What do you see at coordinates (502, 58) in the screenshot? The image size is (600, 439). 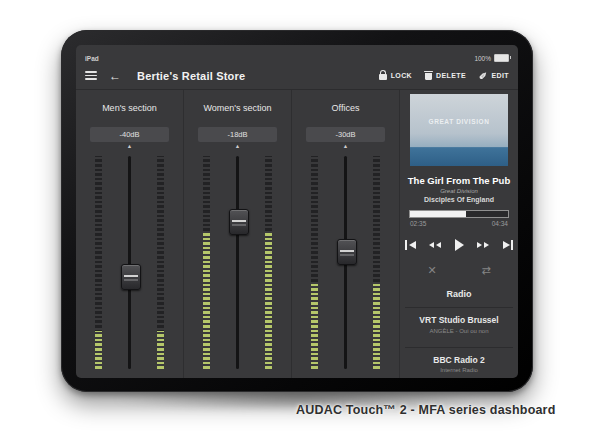 I see `battery-icon` at bounding box center [502, 58].